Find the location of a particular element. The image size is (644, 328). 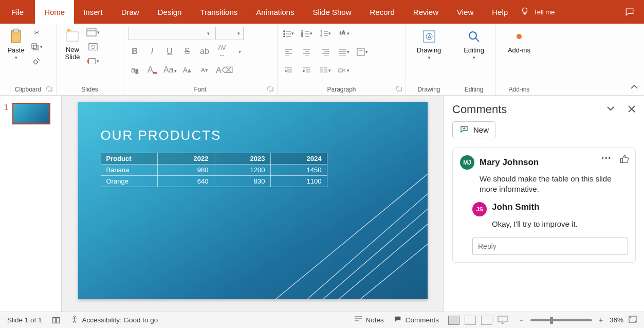

align-right-button is located at coordinates (325, 52).